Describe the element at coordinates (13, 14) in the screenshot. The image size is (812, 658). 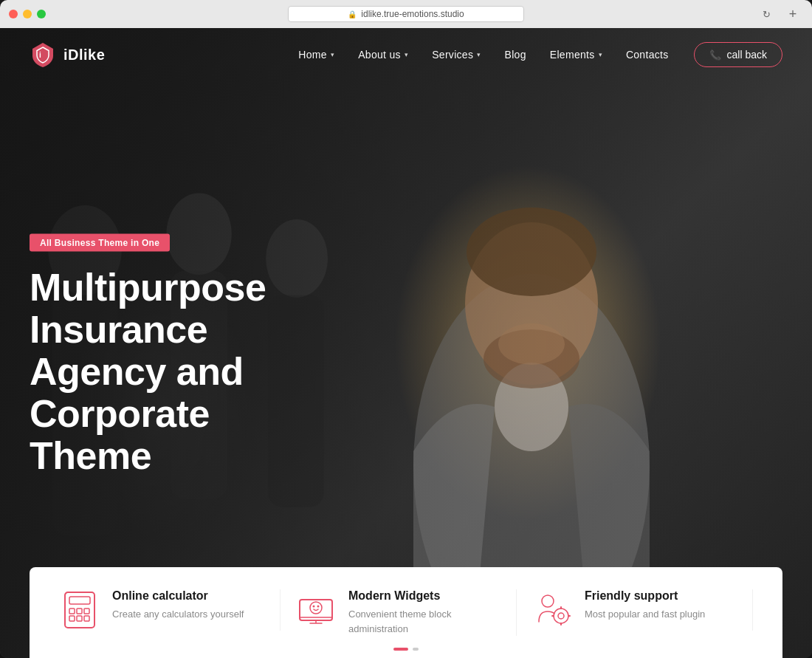
I see `close-button` at that location.